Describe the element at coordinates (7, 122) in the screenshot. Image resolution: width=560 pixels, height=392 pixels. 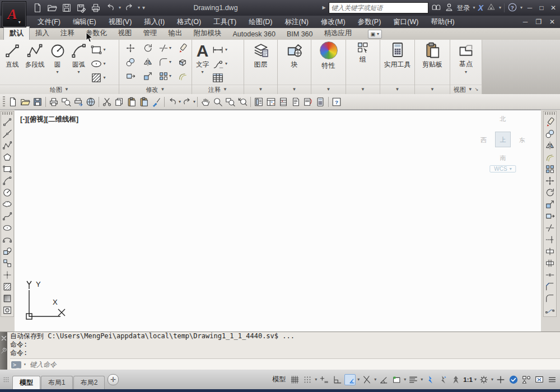
I see `line-button` at that location.